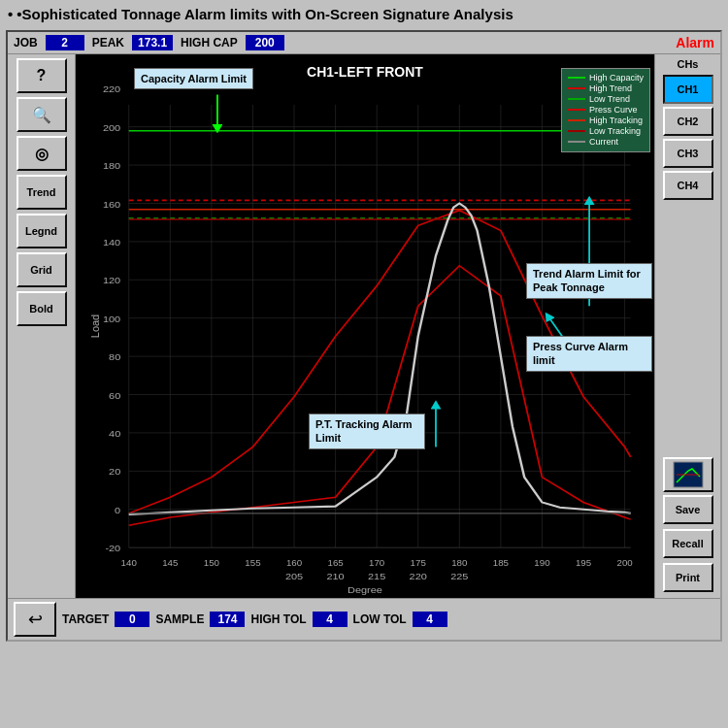  I want to click on target-value: 0, so click(132, 619).